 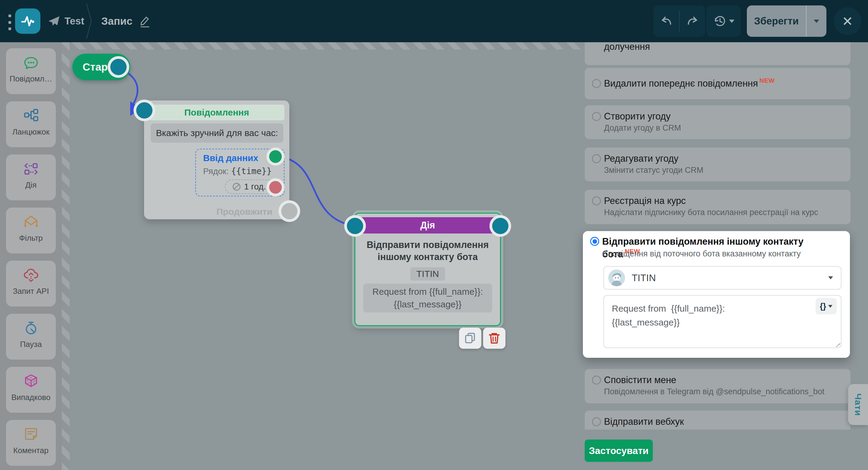 I want to click on data-input-block: Ввід данних Рядок: {{time}} 1 год., so click(x=240, y=173).